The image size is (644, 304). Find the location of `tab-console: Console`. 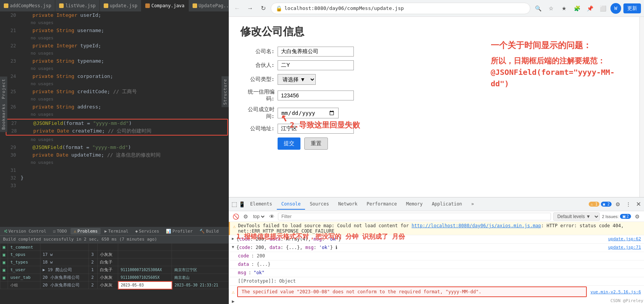

tab-console: Console is located at coordinates (291, 204).